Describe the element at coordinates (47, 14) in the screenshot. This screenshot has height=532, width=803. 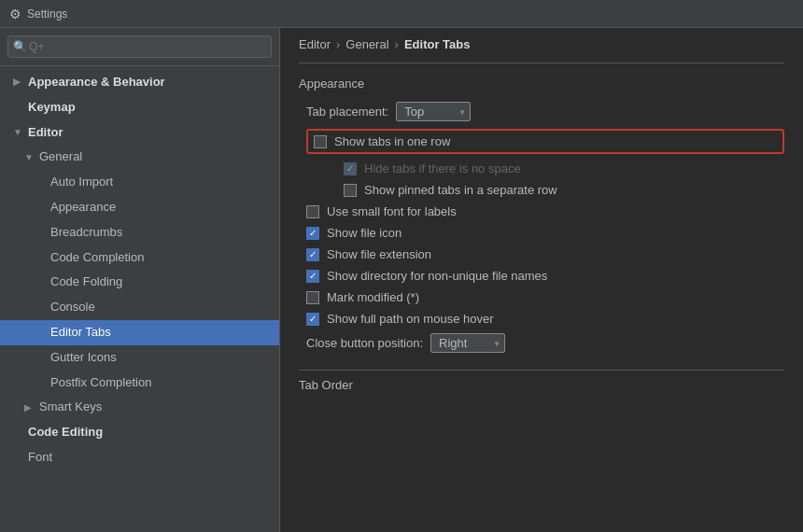
I see `window-title: Settings` at that location.